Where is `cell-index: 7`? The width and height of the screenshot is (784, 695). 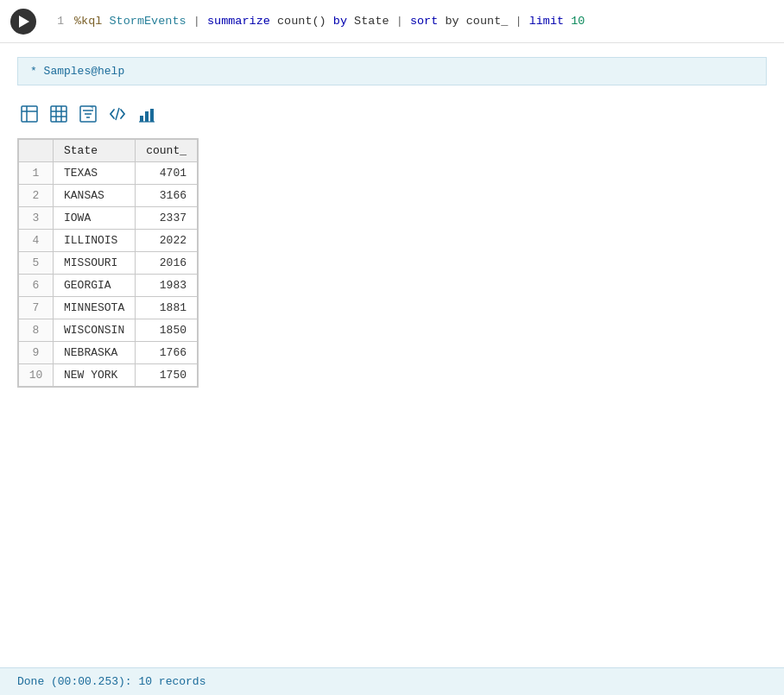 cell-index: 7 is located at coordinates (36, 308).